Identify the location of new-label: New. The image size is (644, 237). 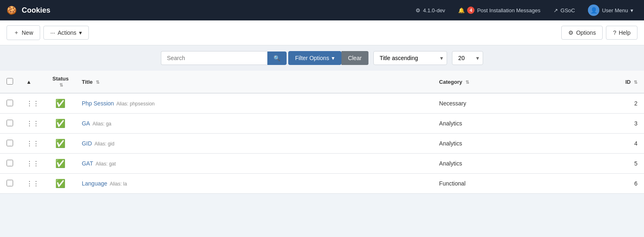
(27, 33).